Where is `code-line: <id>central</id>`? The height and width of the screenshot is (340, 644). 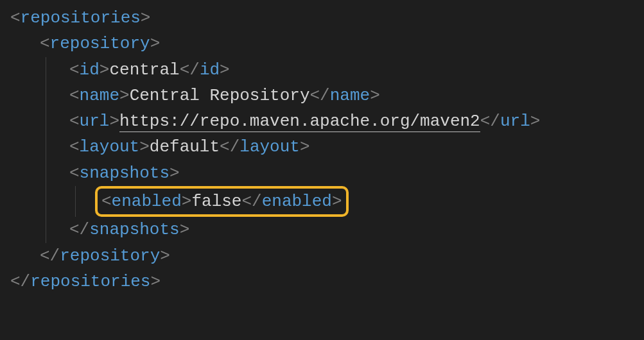
code-line: <id>central</id> is located at coordinates (322, 70).